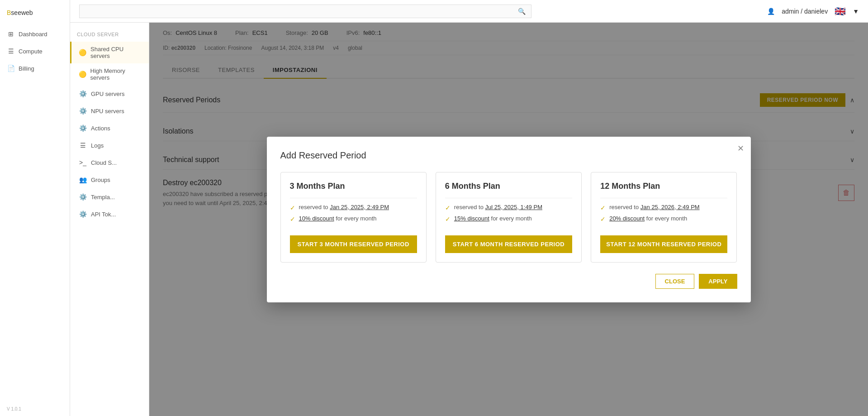  What do you see at coordinates (109, 163) in the screenshot?
I see `sidebar-item-cloud-s: >_ Cloud S...` at bounding box center [109, 163].